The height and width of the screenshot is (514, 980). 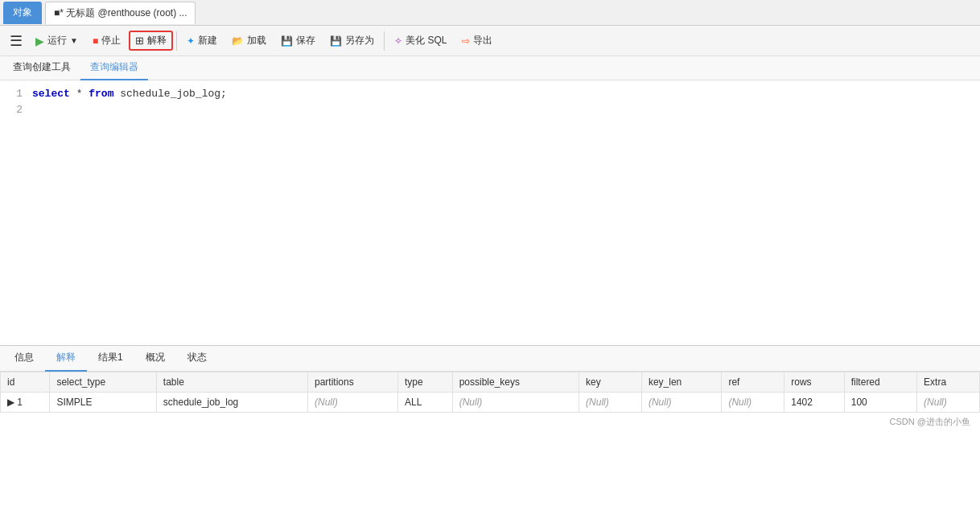 I want to click on col-header-id: id, so click(x=26, y=383).